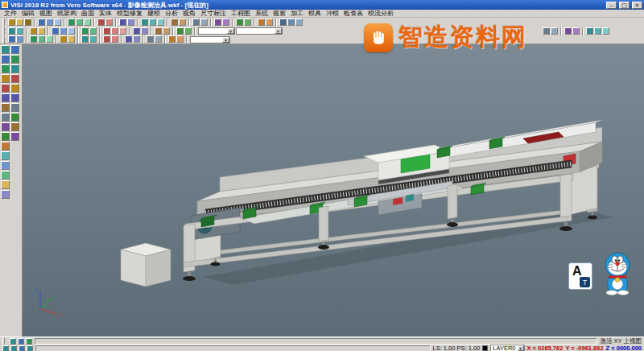  What do you see at coordinates (485, 348) in the screenshot?
I see `current-color-swatch` at bounding box center [485, 348].